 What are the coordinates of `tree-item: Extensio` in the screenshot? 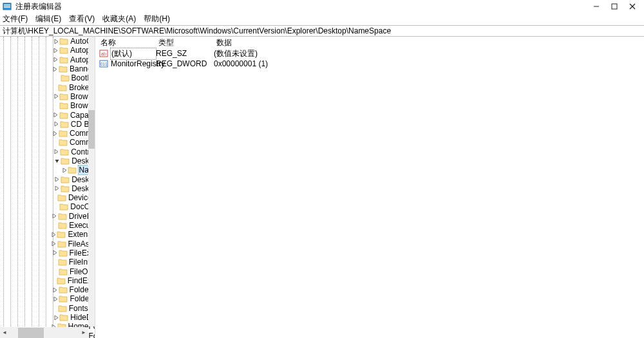 It's located at (48, 234).